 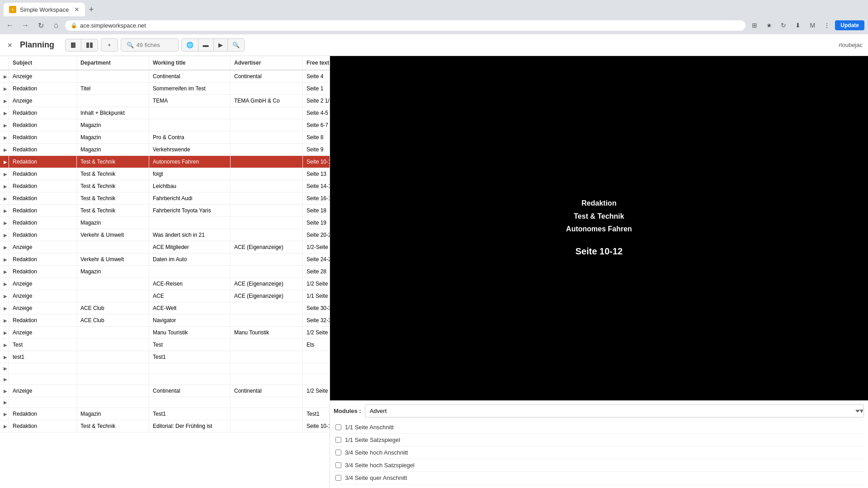 I want to click on single-col-button, so click(x=73, y=45).